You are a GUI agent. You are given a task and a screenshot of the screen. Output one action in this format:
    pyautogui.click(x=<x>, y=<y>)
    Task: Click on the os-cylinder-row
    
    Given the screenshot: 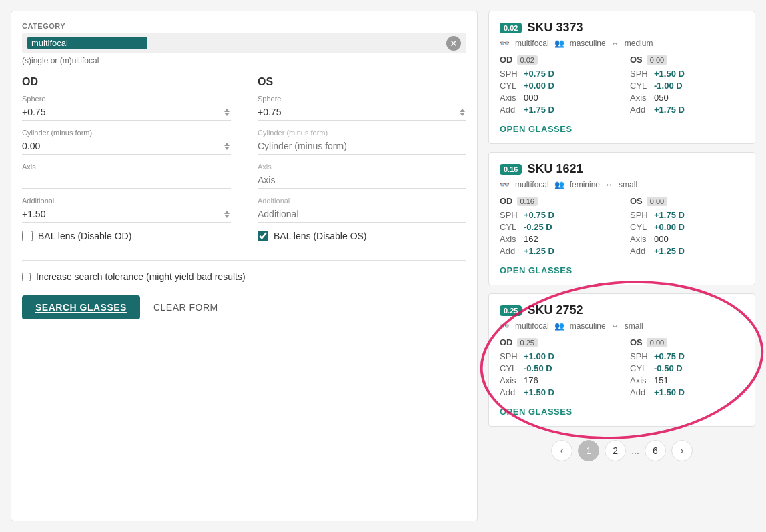 What is the action you would take?
    pyautogui.click(x=362, y=147)
    